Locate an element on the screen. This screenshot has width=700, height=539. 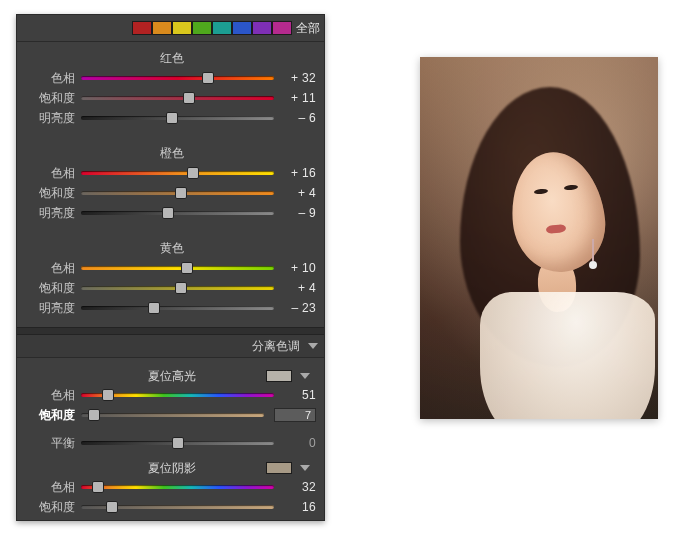
orange-hue-slider is located at coordinates (178, 173).